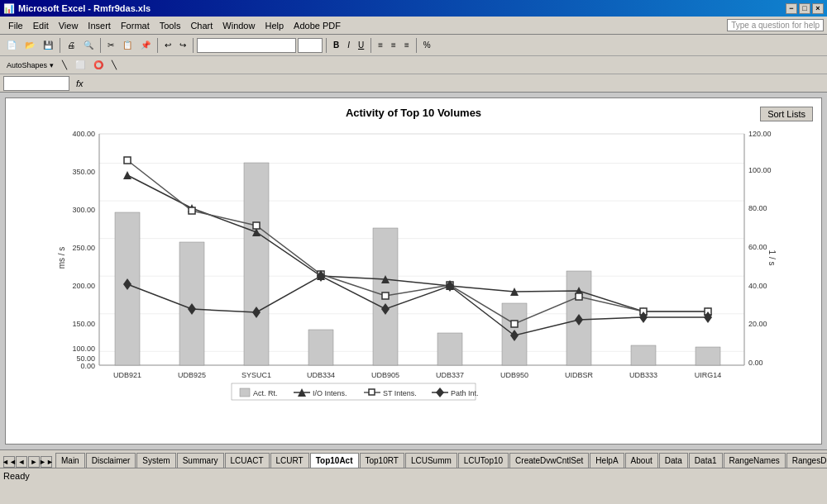  I want to click on tb-preview: 🔍, so click(88, 45).